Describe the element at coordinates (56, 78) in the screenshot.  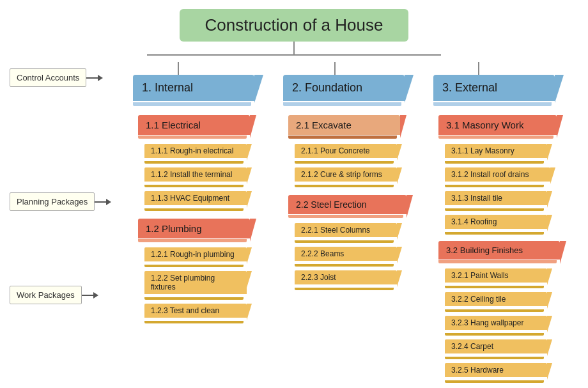
I see `control-accounts-row: Control Accounts` at that location.